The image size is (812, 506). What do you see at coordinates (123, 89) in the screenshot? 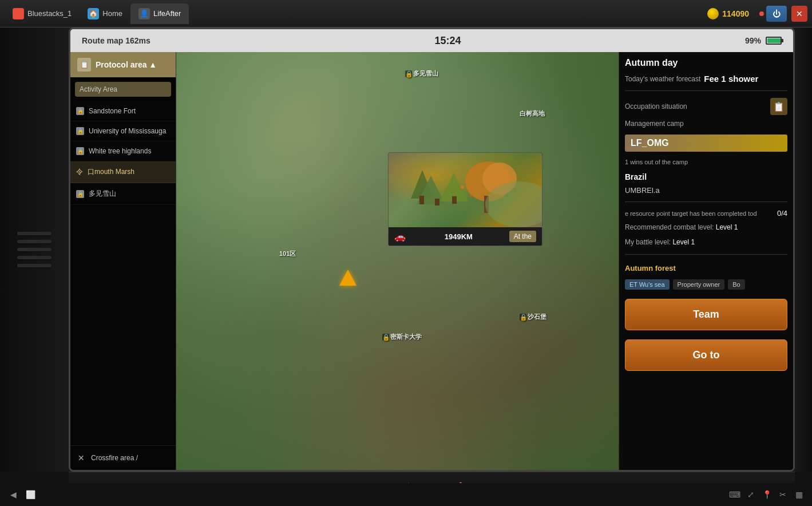
I see `sidebar-search: Activity Area` at bounding box center [123, 89].